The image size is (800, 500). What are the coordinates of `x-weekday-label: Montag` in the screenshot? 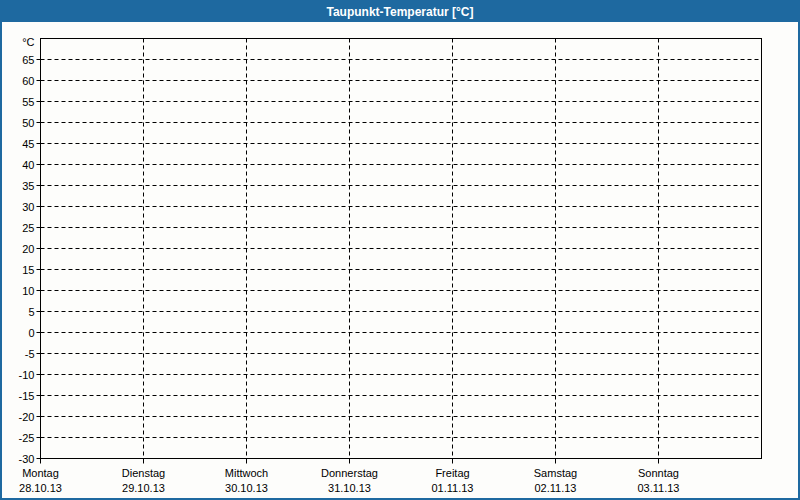 It's located at (40, 473).